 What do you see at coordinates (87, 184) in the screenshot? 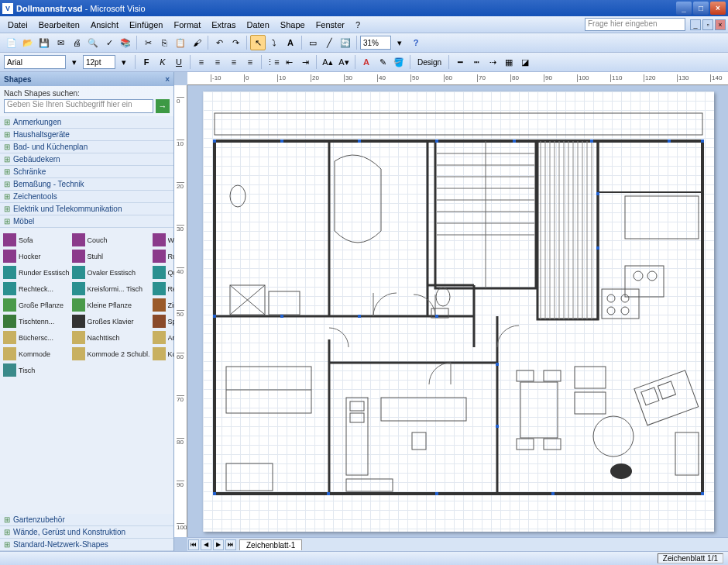
I see `shape-category: Bemaßung - Technik` at bounding box center [87, 184].